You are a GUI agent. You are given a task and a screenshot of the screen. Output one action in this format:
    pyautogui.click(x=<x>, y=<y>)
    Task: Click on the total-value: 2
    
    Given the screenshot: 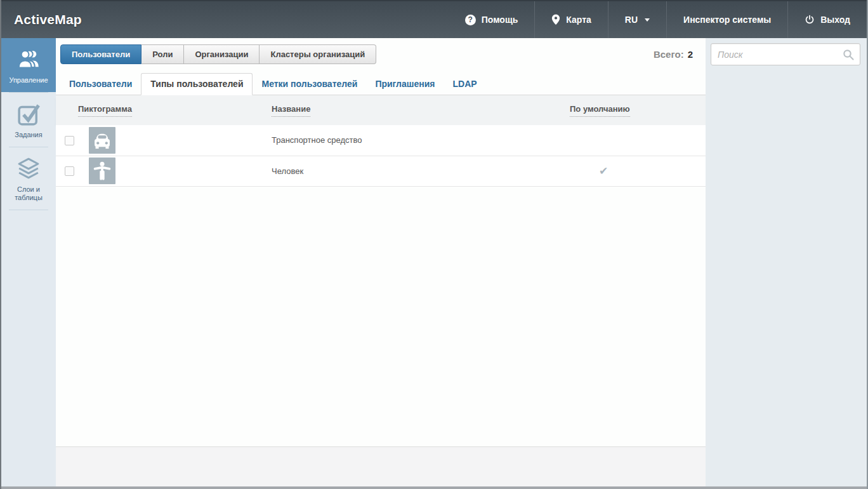 What is the action you would take?
    pyautogui.click(x=690, y=55)
    